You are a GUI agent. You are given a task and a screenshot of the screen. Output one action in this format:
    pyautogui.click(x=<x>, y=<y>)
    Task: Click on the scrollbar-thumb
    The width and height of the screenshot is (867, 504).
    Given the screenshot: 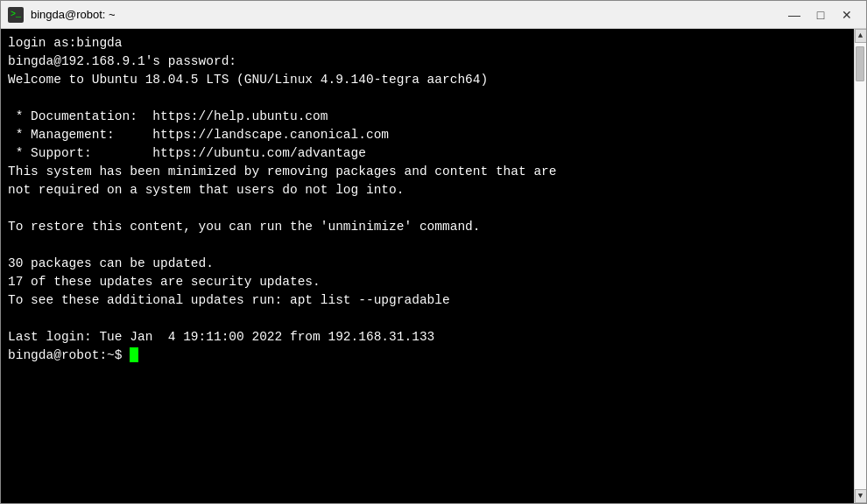 What is the action you would take?
    pyautogui.click(x=860, y=64)
    